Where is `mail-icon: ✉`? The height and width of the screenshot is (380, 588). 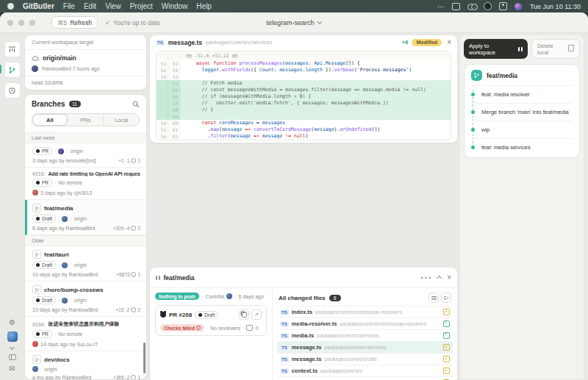 mail-icon: ✉ is located at coordinates (12, 369).